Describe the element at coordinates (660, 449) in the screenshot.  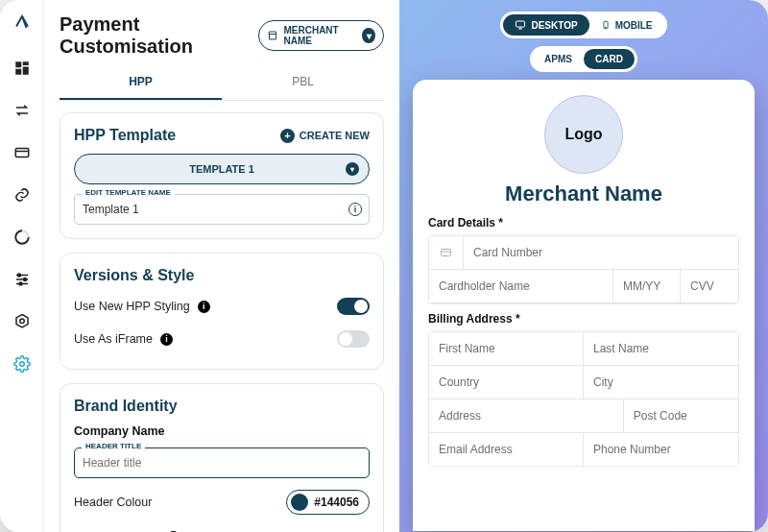
I see `phone-input: Phone Number` at that location.